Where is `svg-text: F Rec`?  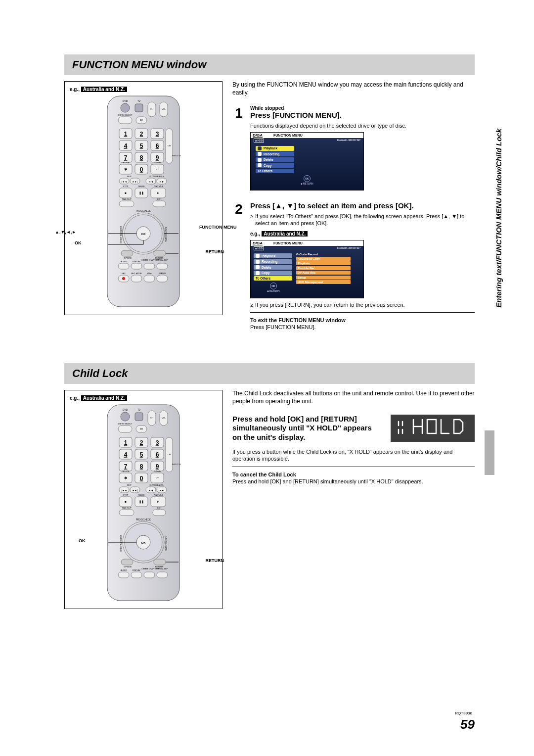
svg-text: F Rec is located at coordinates (149, 273).